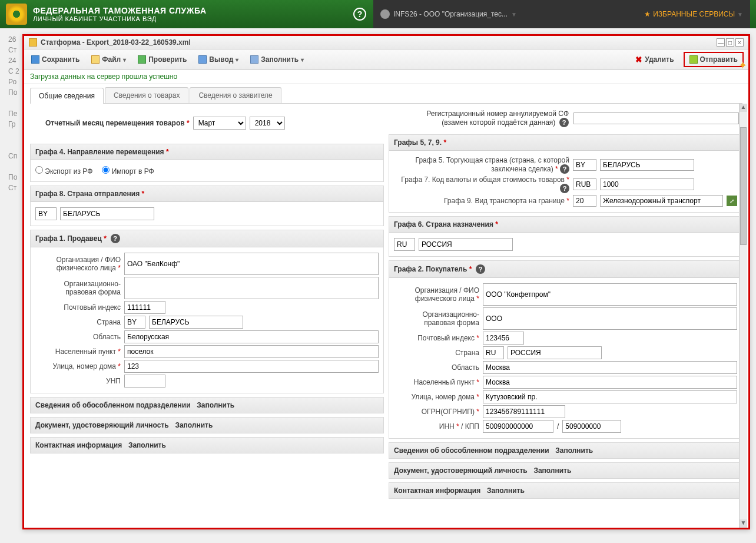 The image size is (756, 543). Describe the element at coordinates (207, 405) in the screenshot. I see `seller-division: Сведения об обособленном подразделении З…` at that location.